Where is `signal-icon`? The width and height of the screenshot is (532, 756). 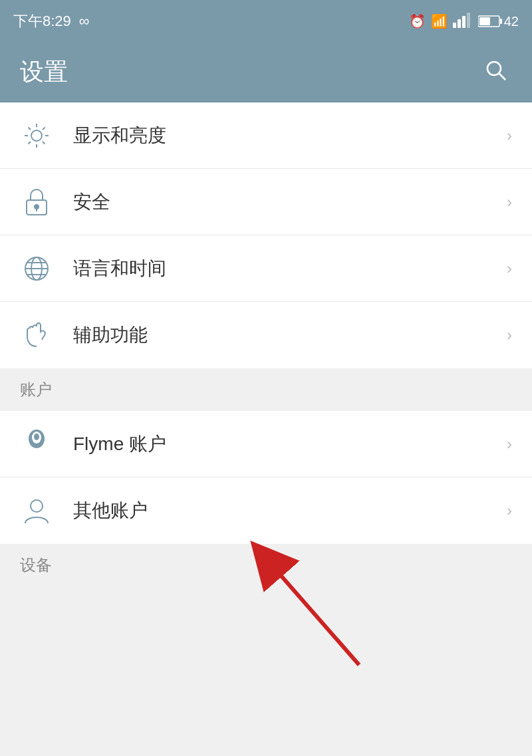 signal-icon is located at coordinates (463, 21).